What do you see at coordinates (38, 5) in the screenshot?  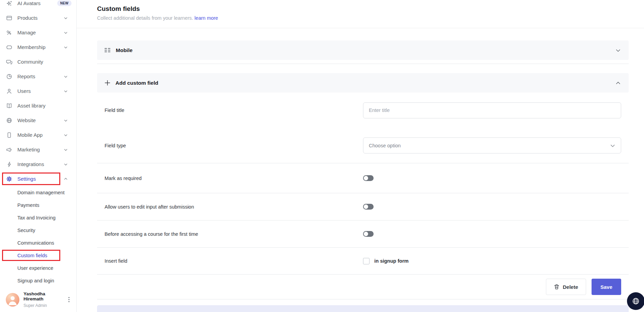 I see `sidebar-item-ai-avatars: AI Avatars NEW` at bounding box center [38, 5].